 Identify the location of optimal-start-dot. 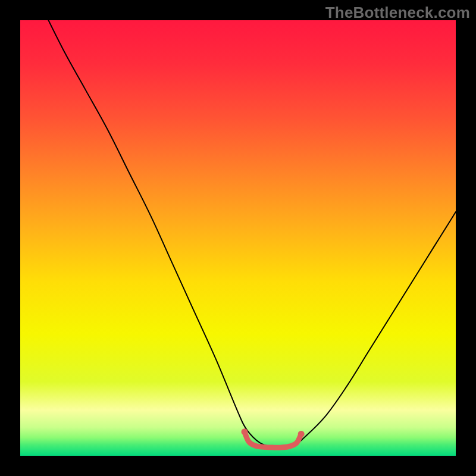
(244, 432).